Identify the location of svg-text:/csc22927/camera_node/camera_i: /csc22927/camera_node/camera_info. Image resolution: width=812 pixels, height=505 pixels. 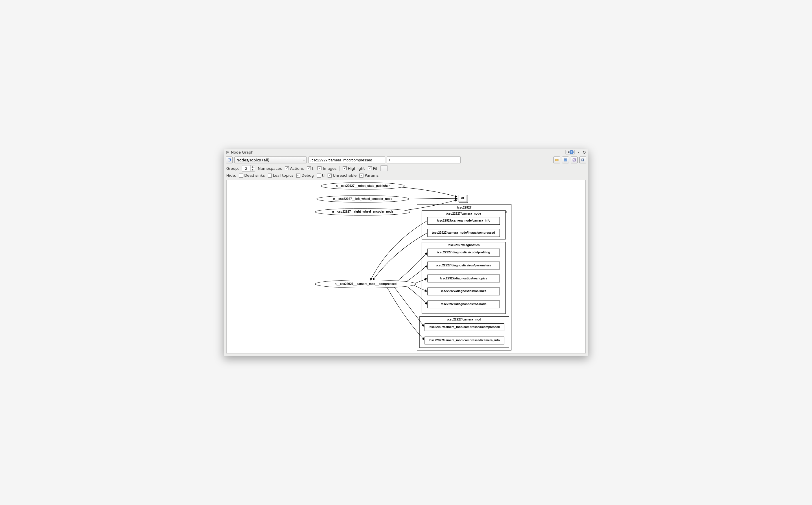
(464, 220).